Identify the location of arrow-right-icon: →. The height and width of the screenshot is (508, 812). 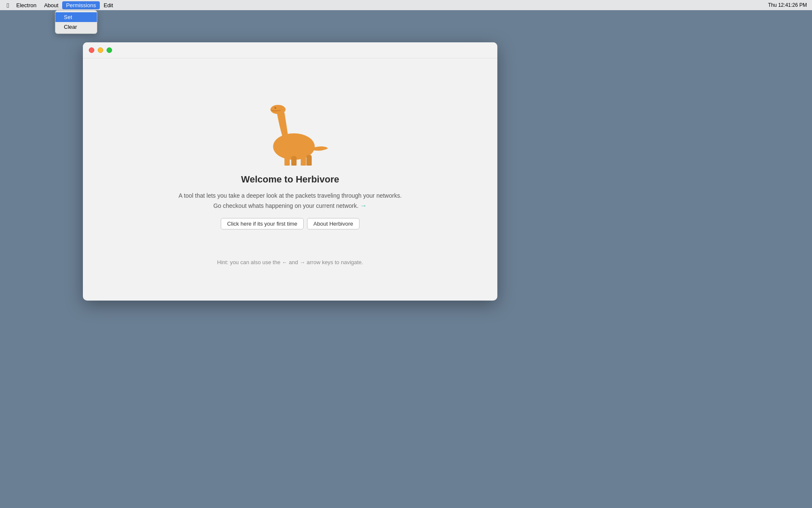
(364, 206).